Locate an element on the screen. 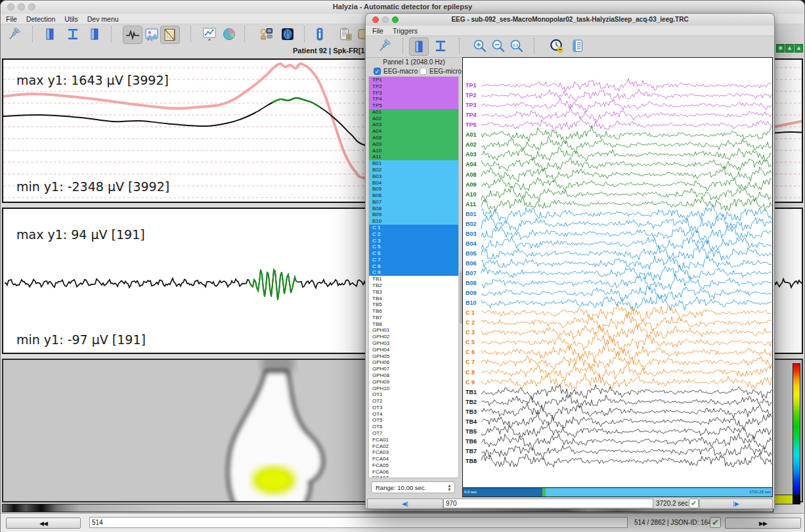 The image size is (805, 532). channel-item-a01: A01 is located at coordinates (414, 112).